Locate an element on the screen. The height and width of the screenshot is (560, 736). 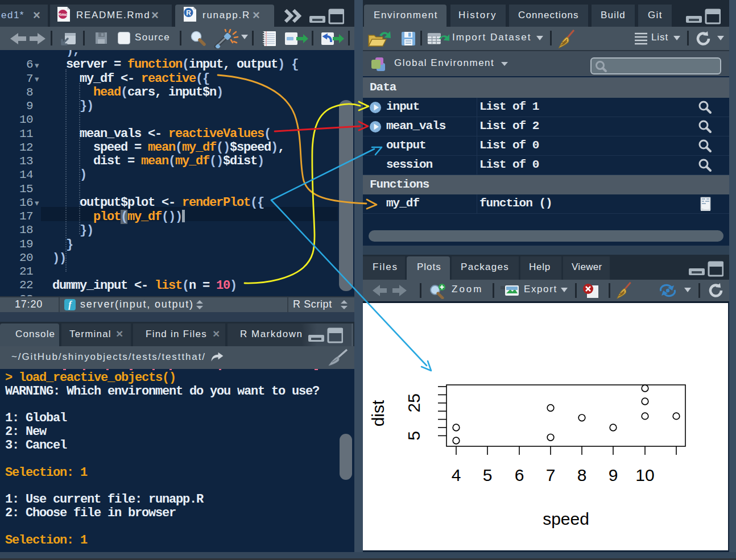
svg-text: 4 is located at coordinates (456, 475).